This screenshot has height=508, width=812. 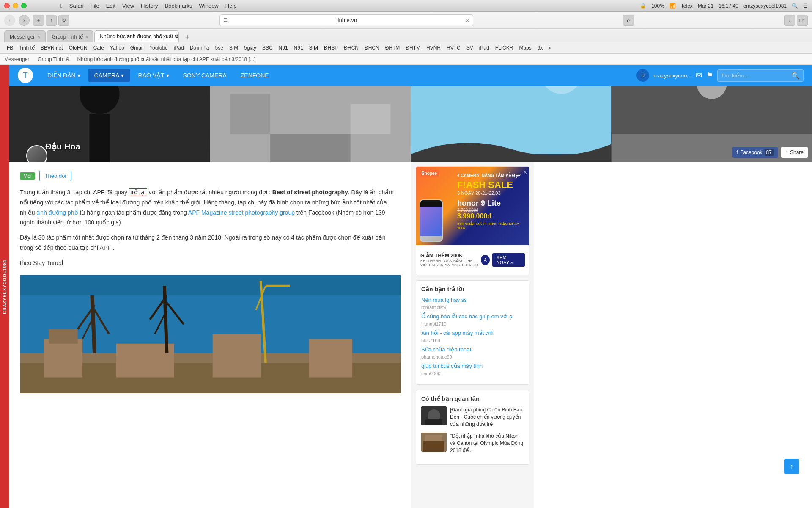 I want to click on flag-icon: ⚑, so click(x=710, y=75).